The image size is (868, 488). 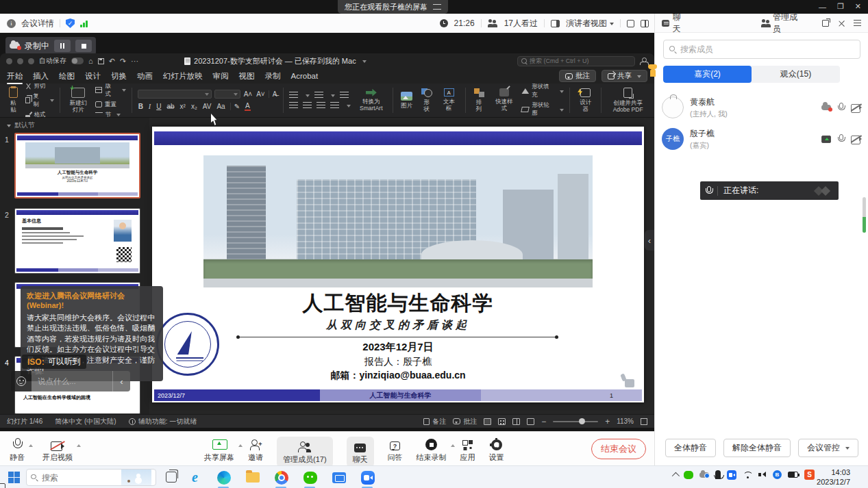 I want to click on chat-message-input, so click(x=72, y=381).